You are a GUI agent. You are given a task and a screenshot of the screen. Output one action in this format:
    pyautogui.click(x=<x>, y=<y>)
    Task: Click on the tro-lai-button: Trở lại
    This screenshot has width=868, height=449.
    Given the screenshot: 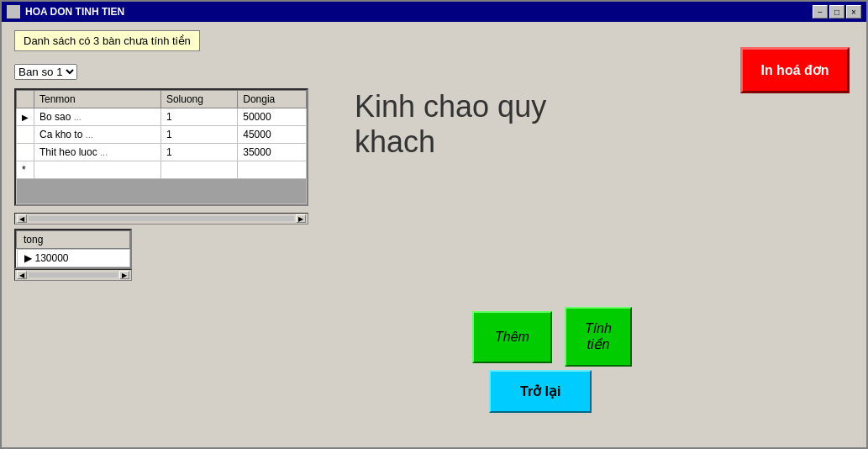 What is the action you would take?
    pyautogui.click(x=540, y=392)
    